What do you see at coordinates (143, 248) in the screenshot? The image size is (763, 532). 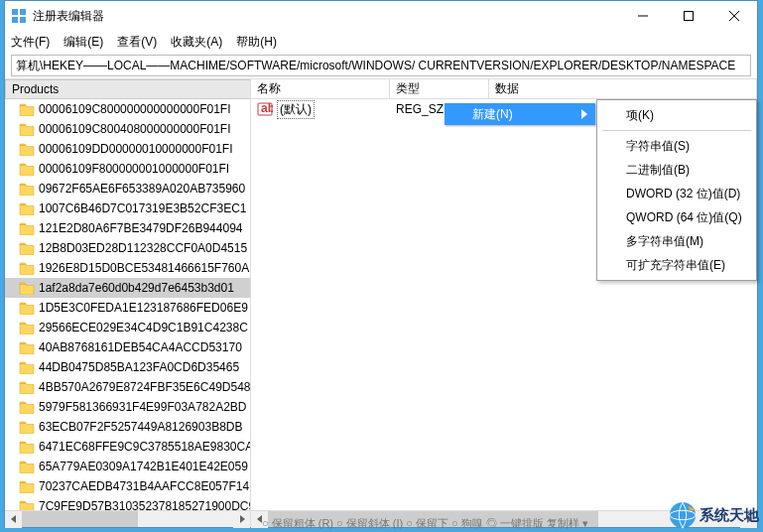 I see `tree-item-label: 12B8D03ED28D112328CCF0A0D4515` at bounding box center [143, 248].